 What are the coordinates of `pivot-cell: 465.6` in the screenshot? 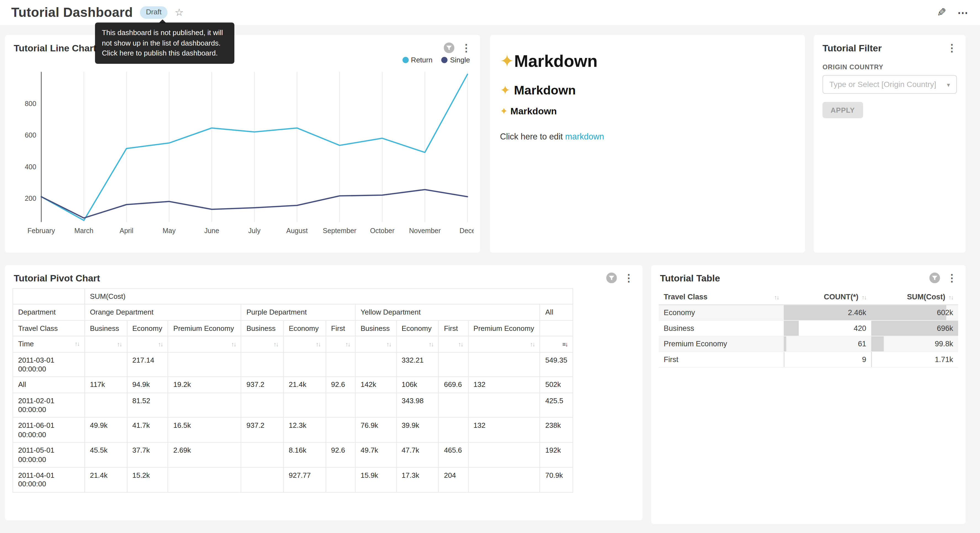 It's located at (453, 455).